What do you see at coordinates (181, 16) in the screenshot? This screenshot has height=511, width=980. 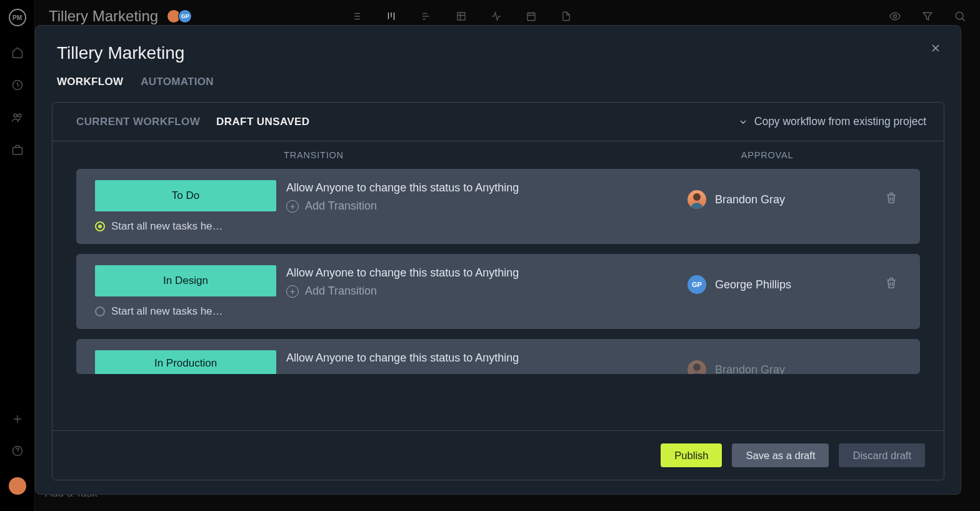 I see `member-avatars: GP` at bounding box center [181, 16].